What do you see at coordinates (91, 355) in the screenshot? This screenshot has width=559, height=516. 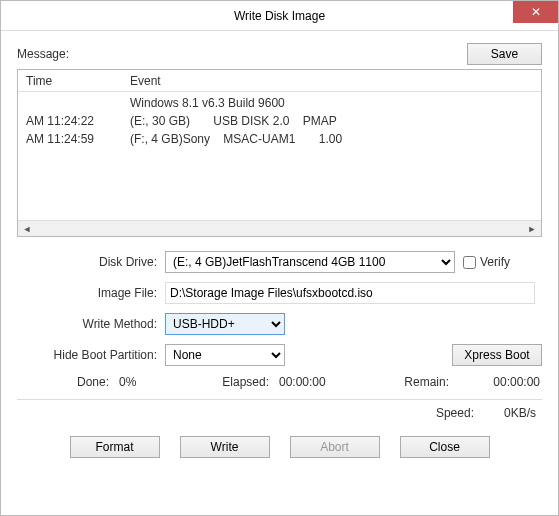 I see `hide-boot-label: Hide Boot Partition:` at bounding box center [91, 355].